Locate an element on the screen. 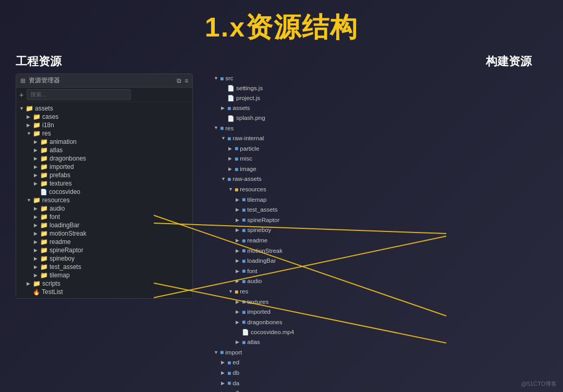  right-tree-item: ▶ ■test_assets is located at coordinates (381, 210).